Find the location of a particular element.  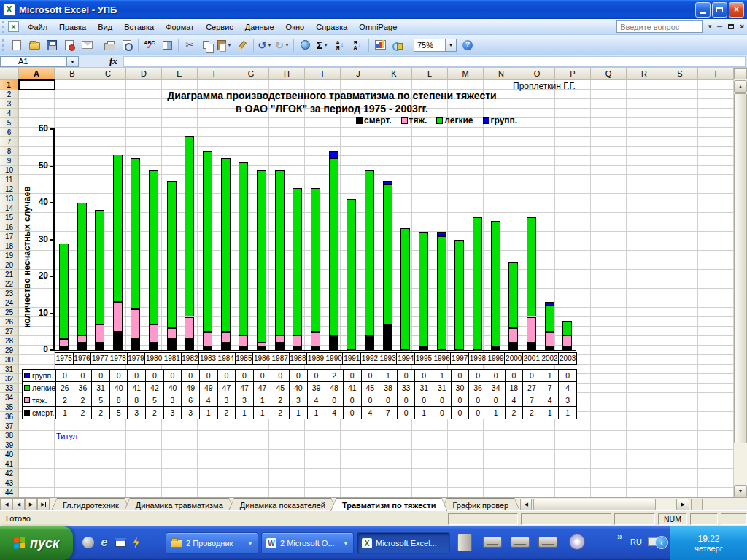

language-indicator: RU is located at coordinates (636, 542).